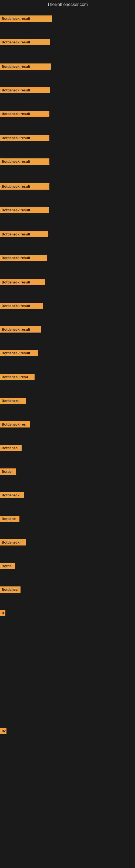  What do you see at coordinates (17, 377) in the screenshot?
I see `bottleneck-result-item: Bottleneck resu` at bounding box center [17, 377].